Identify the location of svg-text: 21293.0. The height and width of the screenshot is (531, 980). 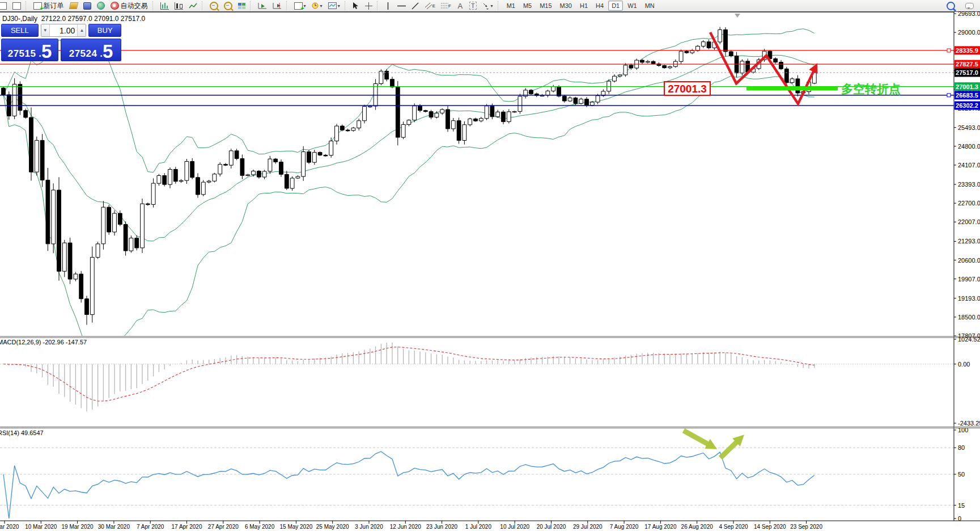
(969, 241).